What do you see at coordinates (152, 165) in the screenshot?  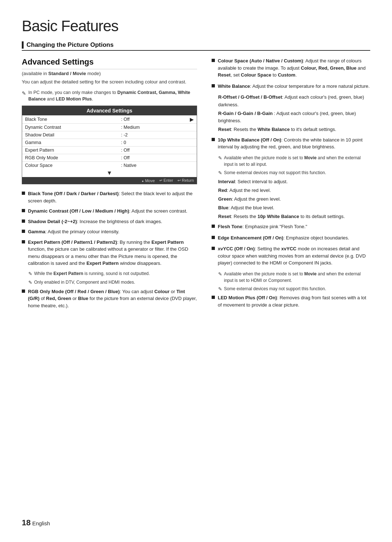 I see `table-cell-value: : Native` at bounding box center [152, 165].